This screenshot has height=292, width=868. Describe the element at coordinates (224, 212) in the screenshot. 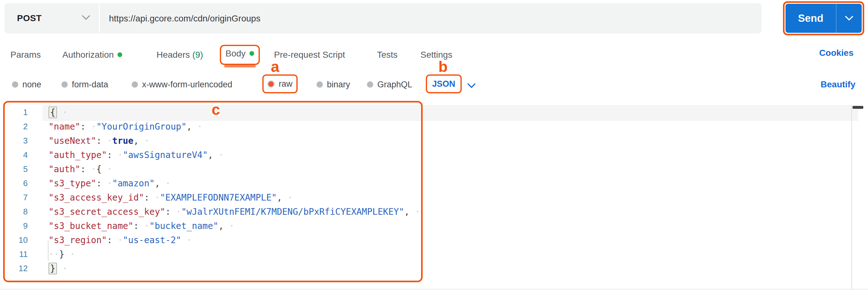

I see `code-text: "s3_secret_access_key": ·"wJalrXUtnFEMI/…` at that location.